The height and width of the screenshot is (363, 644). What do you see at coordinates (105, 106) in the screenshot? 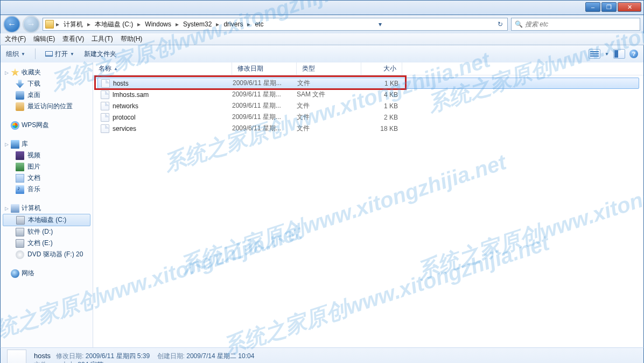
I see `file-icon` at bounding box center [105, 106].